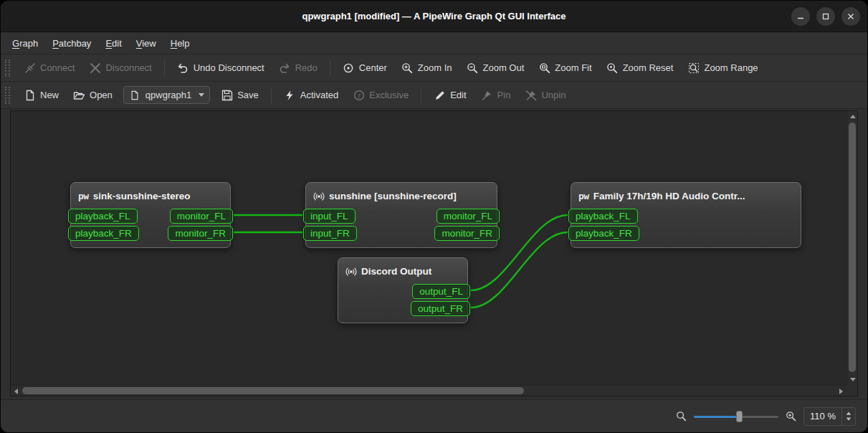 The image size is (868, 433). Describe the element at coordinates (25, 43) in the screenshot. I see `menu-graph: Graph` at that location.